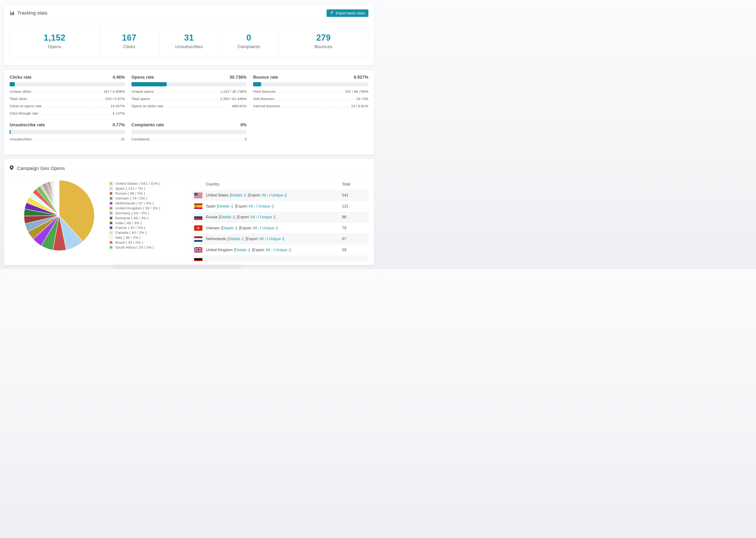 The width and height of the screenshot is (756, 538). I want to click on legend-item-romania: Romania ( 49 / 3% ), so click(150, 218).